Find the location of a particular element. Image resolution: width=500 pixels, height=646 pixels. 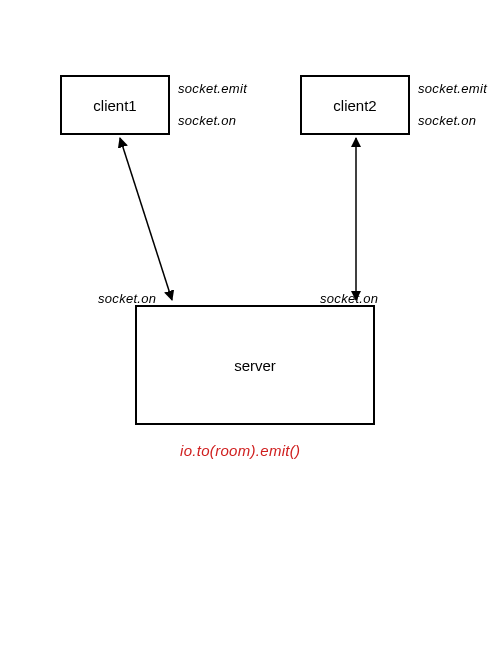

annotation-server-emit: io.to(room).emit() is located at coordinates (240, 450).